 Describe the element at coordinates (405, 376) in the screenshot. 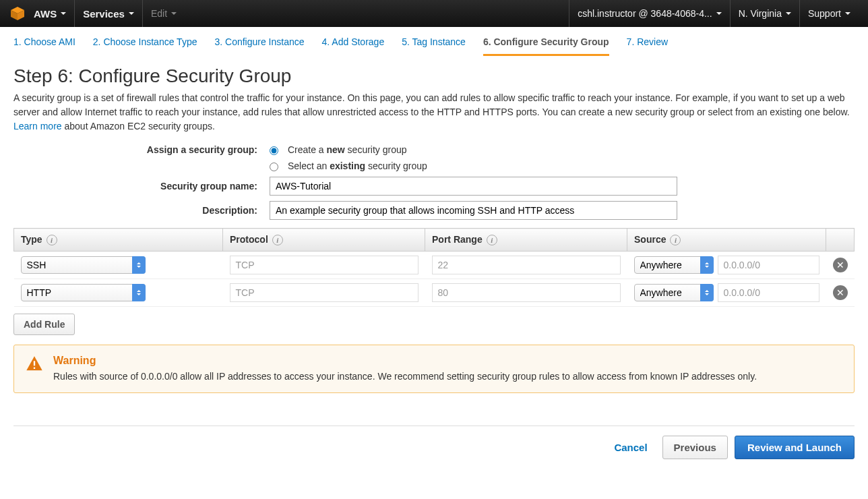

I see `warning-text: Rules with source of 0.0.0.0/0 allow all…` at that location.